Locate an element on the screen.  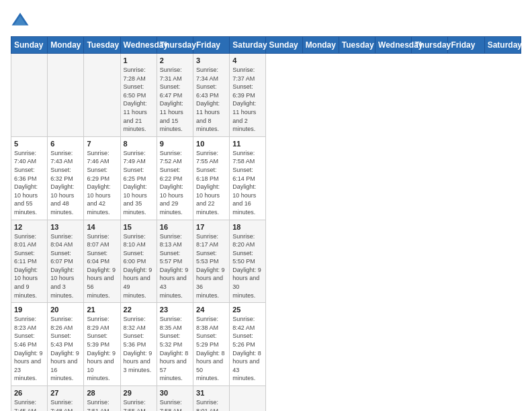
day-info: Sunrise: 7:45 AM Sunset: 4:22 PM Dayligh… is located at coordinates (30, 404).